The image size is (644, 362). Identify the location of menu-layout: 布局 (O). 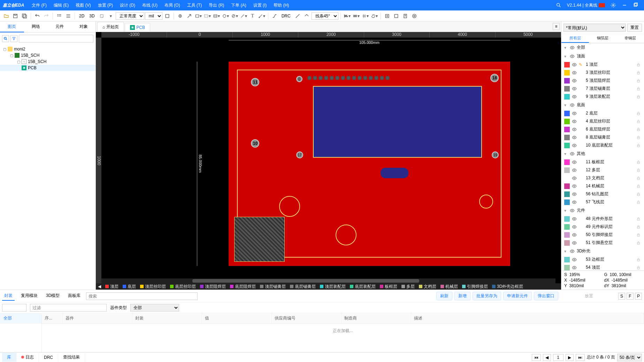
(172, 6).